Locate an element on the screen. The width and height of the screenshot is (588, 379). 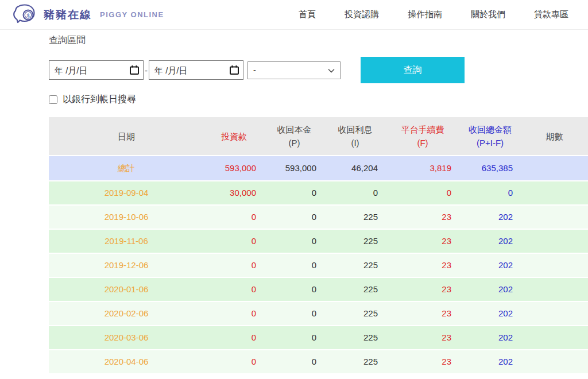
total-interest: 46,204 is located at coordinates (355, 168).